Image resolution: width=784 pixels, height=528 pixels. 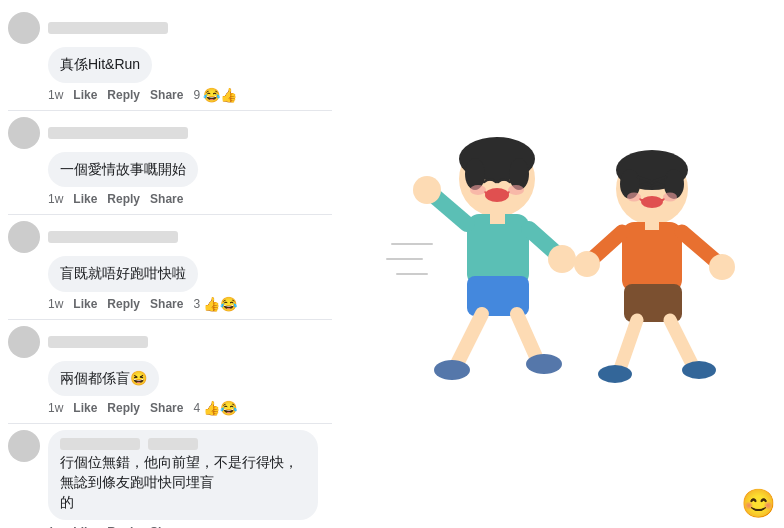 I want to click on large-like-button: Like, so click(x=85, y=526).